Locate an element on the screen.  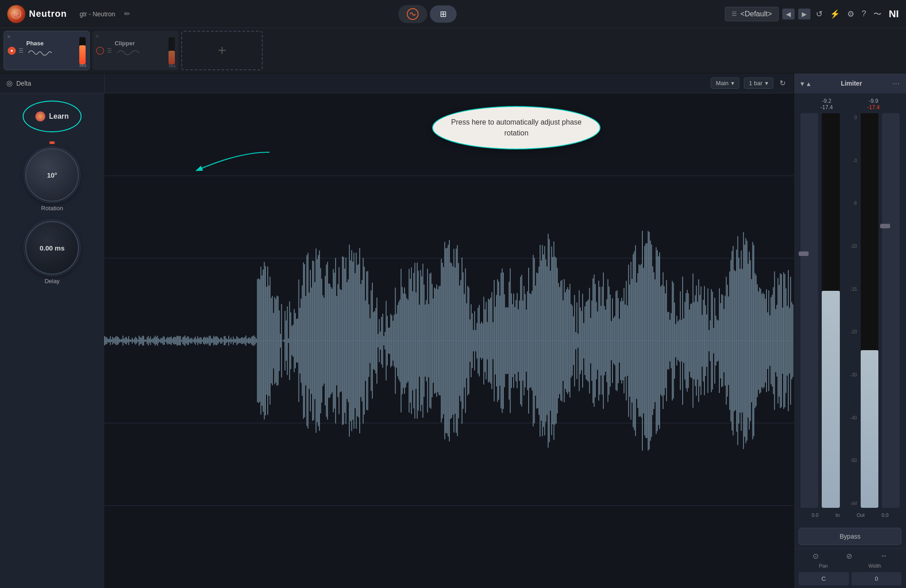
delay-knob: 0.00 ms is located at coordinates (52, 248).